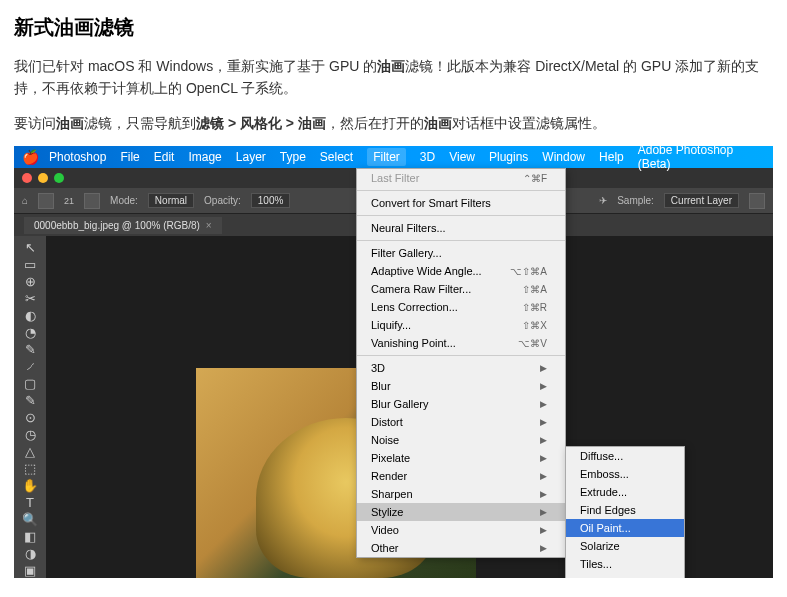 This screenshot has width=787, height=597. I want to click on stylize-oil-paint: Oil Paint..., so click(625, 528).